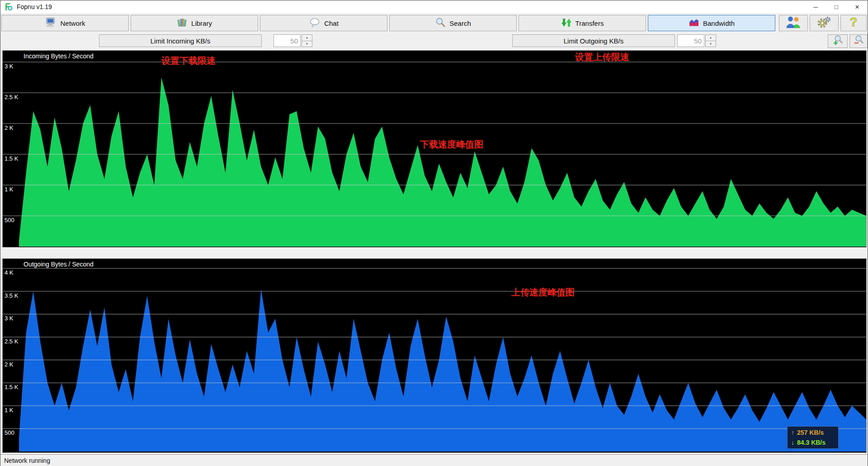 The image size is (868, 466). What do you see at coordinates (9, 272) in the screenshot?
I see `y-axis-tick-label: 4 K` at bounding box center [9, 272].